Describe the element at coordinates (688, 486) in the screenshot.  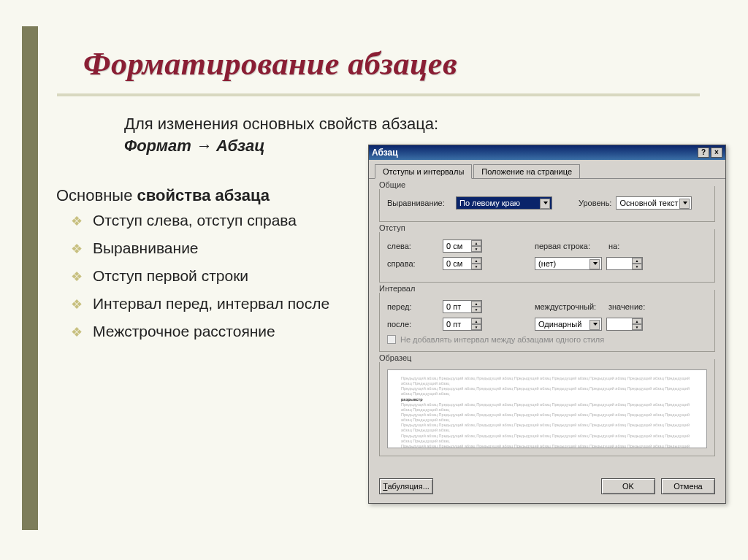
I see `cancel-button: Отмена` at that location.